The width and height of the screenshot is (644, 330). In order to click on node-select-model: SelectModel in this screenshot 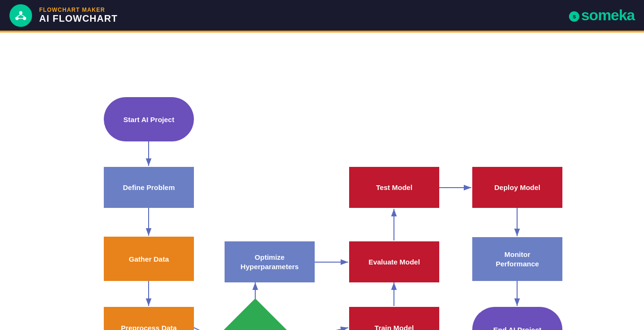, I will do `click(255, 314)`.